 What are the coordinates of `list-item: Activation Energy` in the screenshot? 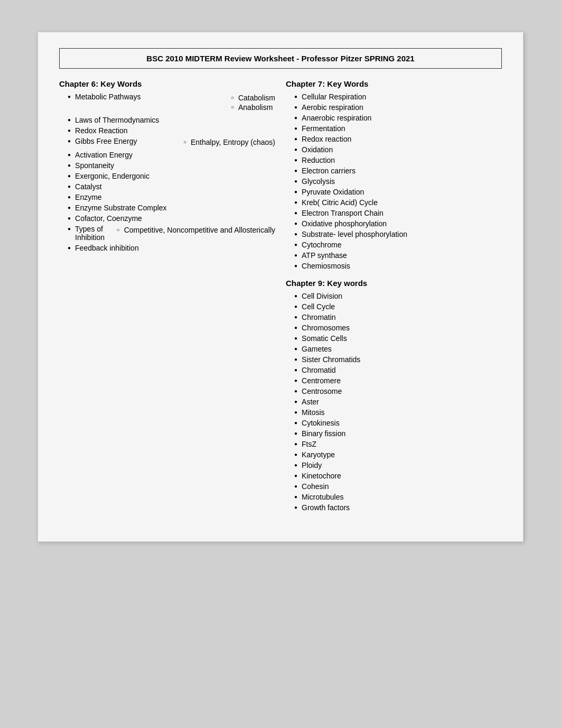 It's located at (167, 155).